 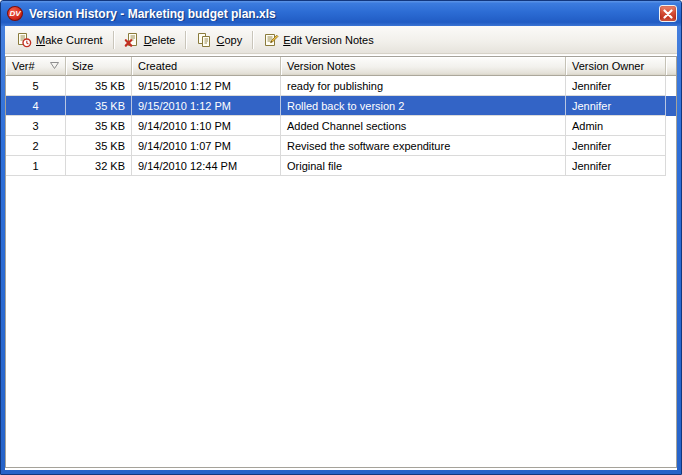 What do you see at coordinates (15, 14) in the screenshot?
I see `app-logo-icon: DV` at bounding box center [15, 14].